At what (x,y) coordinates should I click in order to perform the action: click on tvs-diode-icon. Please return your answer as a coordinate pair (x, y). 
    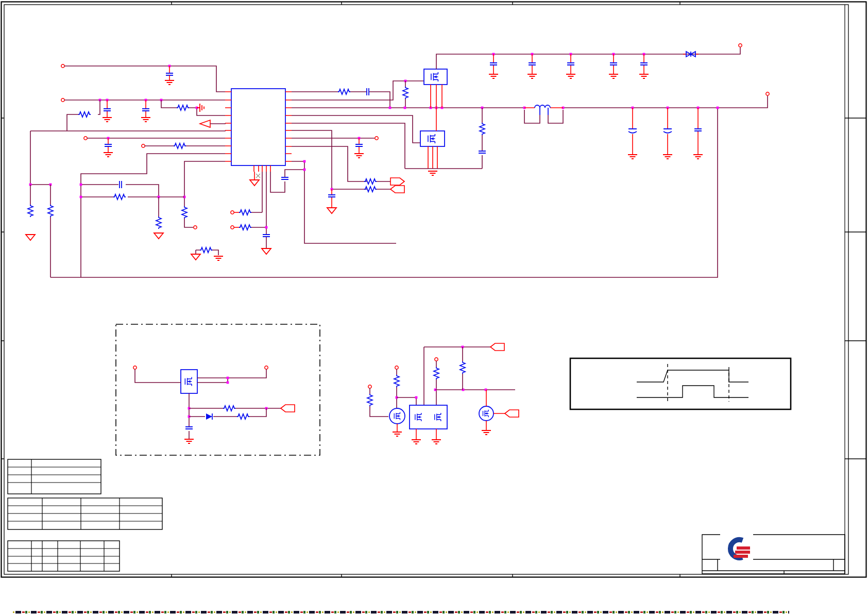
    Looking at the image, I should click on (691, 54).